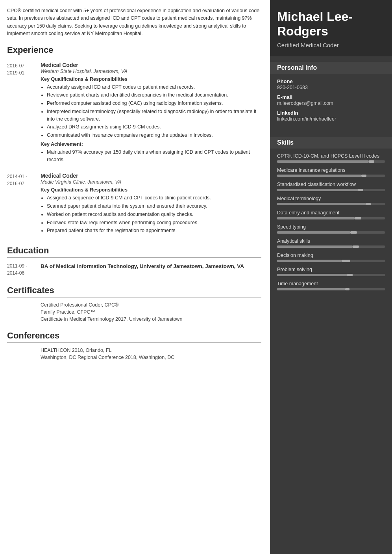 This screenshot has height=554, width=392. I want to click on skill-name: Analytical skills, so click(331, 241).